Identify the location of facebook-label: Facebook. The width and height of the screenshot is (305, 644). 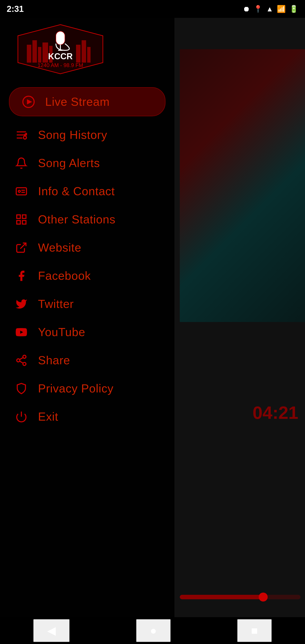
(64, 276).